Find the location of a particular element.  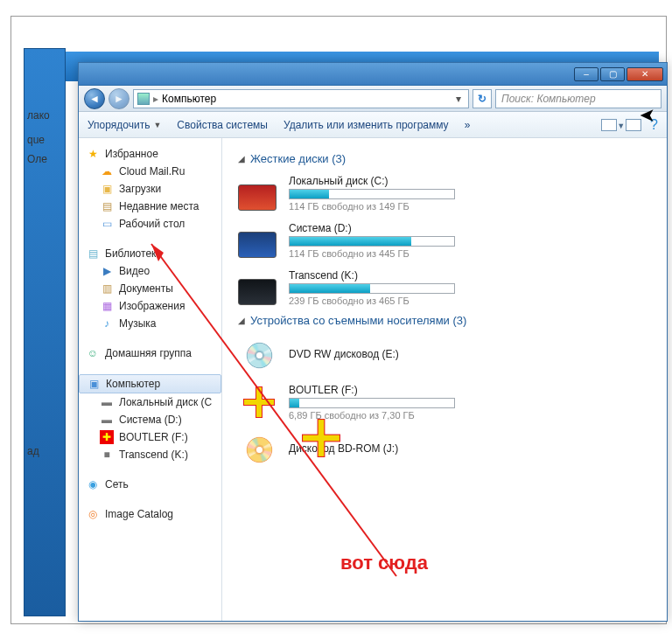

removable-drive-item: 💿 DVD RW дисковод (E:) is located at coordinates (444, 355).